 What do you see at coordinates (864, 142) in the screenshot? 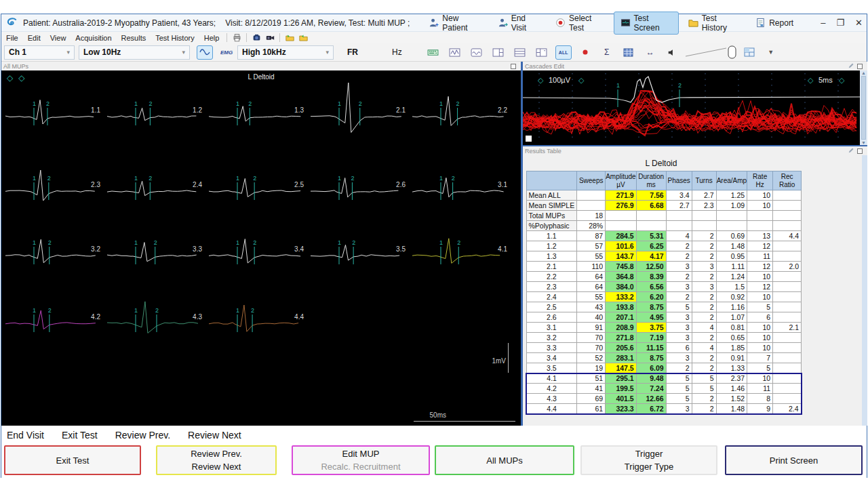
I see `scroll-down-icon: ▼` at bounding box center [864, 142].